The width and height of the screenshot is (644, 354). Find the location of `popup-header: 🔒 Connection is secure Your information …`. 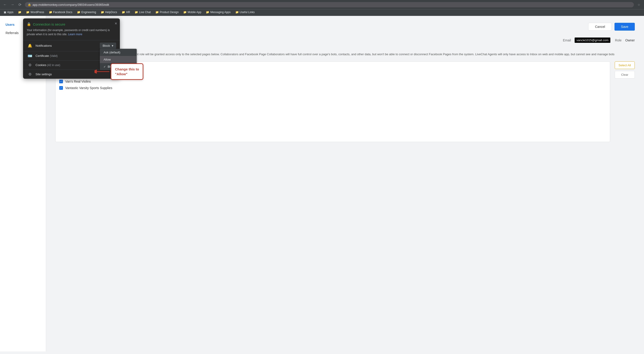

popup-header: 🔒 Connection is secure Your information … is located at coordinates (72, 27).